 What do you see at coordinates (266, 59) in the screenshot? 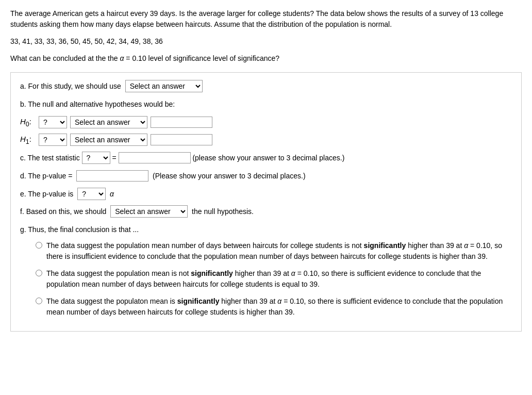
I see `question-text: What can be concluded at the the α = 0.1…` at bounding box center [266, 59].